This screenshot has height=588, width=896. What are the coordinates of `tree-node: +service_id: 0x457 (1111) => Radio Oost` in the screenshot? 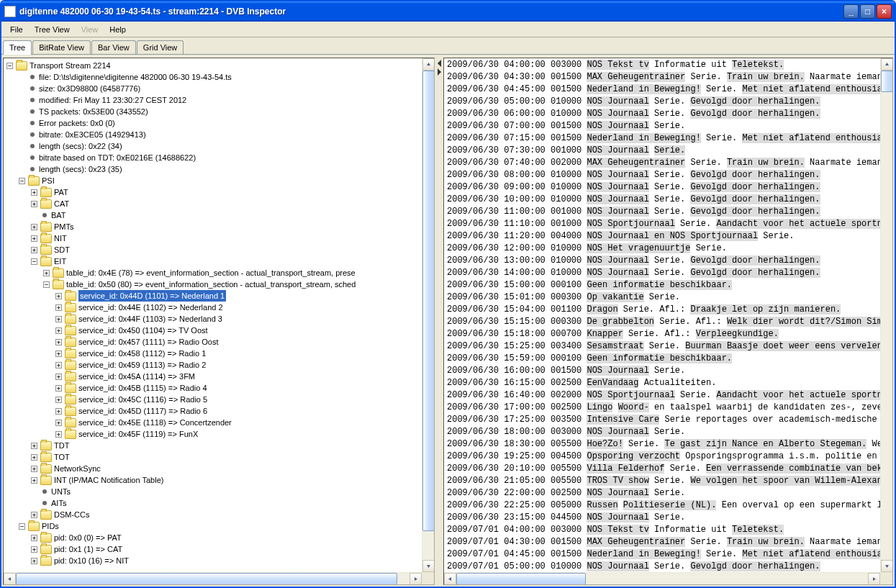 It's located at (213, 342).